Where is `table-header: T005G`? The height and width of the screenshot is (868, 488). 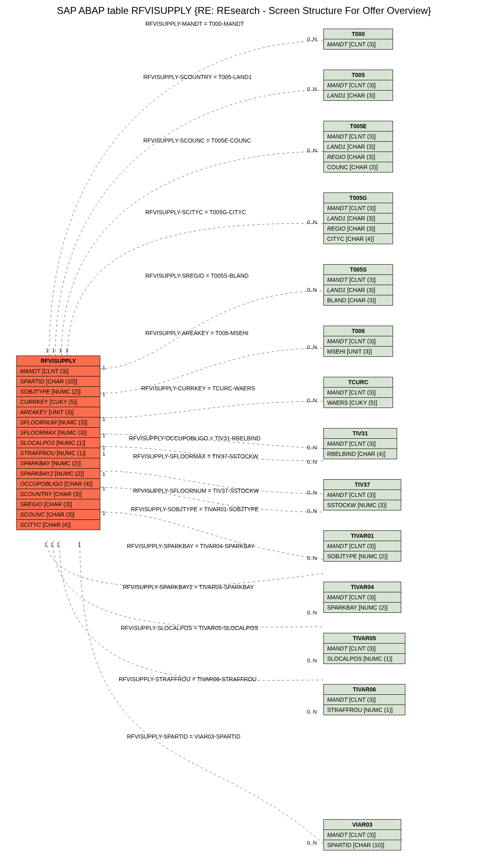 table-header: T005G is located at coordinates (358, 198).